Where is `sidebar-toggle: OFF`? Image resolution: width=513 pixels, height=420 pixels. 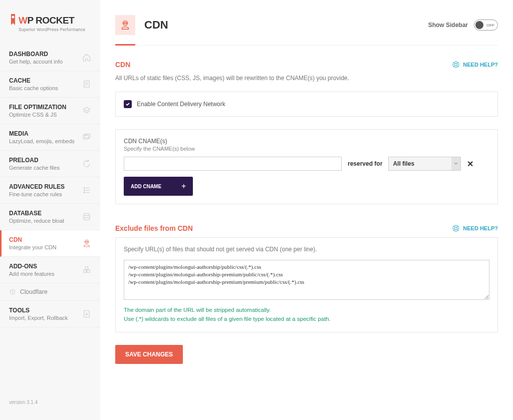 sidebar-toggle: OFF is located at coordinates (486, 25).